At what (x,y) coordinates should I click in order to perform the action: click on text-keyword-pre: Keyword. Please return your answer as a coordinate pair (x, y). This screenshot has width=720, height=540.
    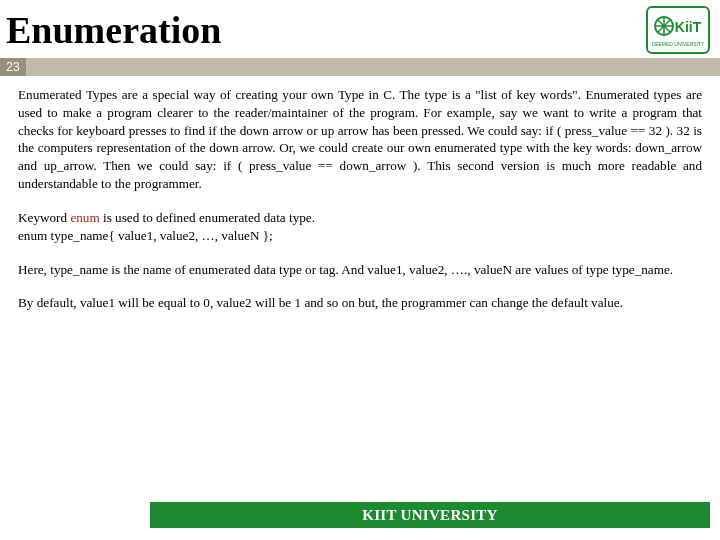
    Looking at the image, I should click on (44, 218).